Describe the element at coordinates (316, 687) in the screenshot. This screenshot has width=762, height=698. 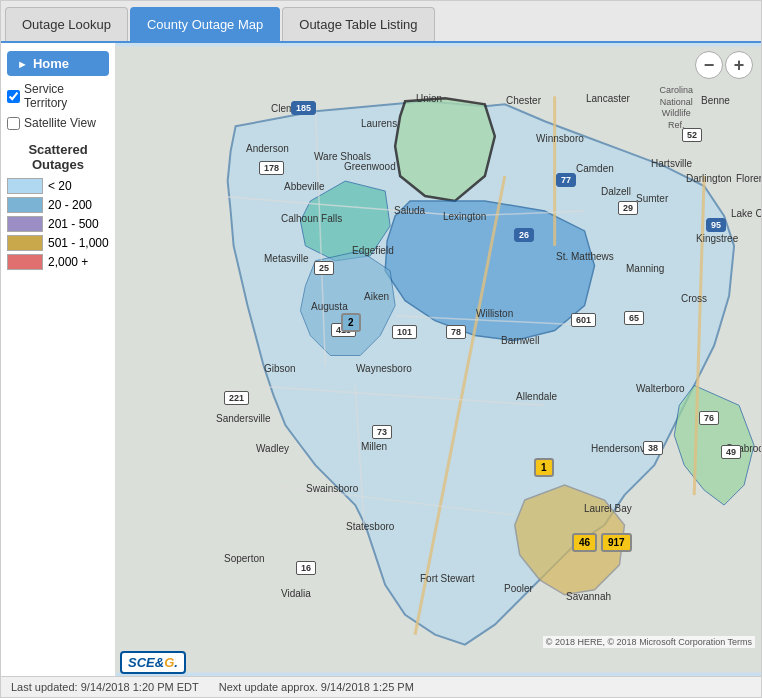
I see `next-update-text: Next update approx. 9/14/2018 1:25 PM` at that location.